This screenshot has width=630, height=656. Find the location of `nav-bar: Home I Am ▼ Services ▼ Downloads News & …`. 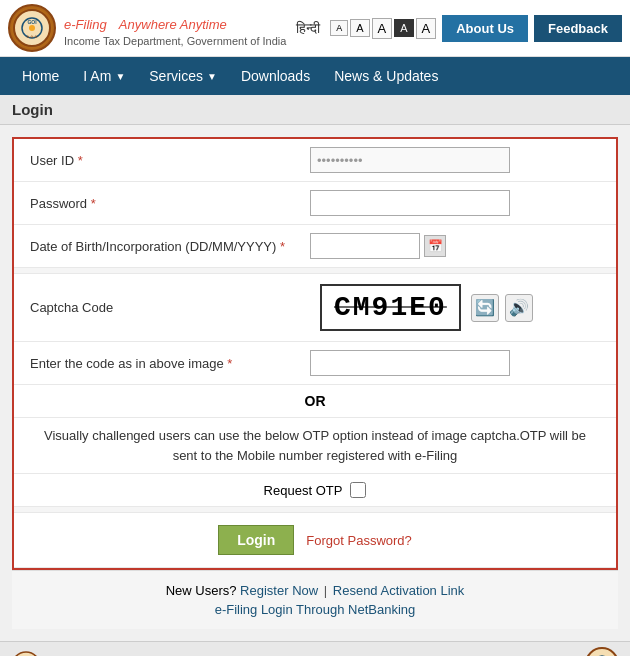

nav-bar: Home I Am ▼ Services ▼ Downloads News & … is located at coordinates (315, 76).